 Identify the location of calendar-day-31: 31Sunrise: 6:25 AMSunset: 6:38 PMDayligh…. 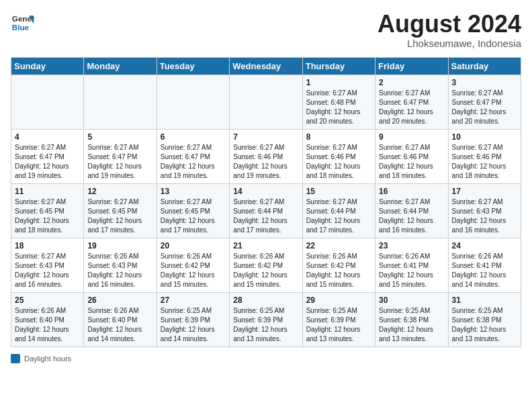
(484, 320).